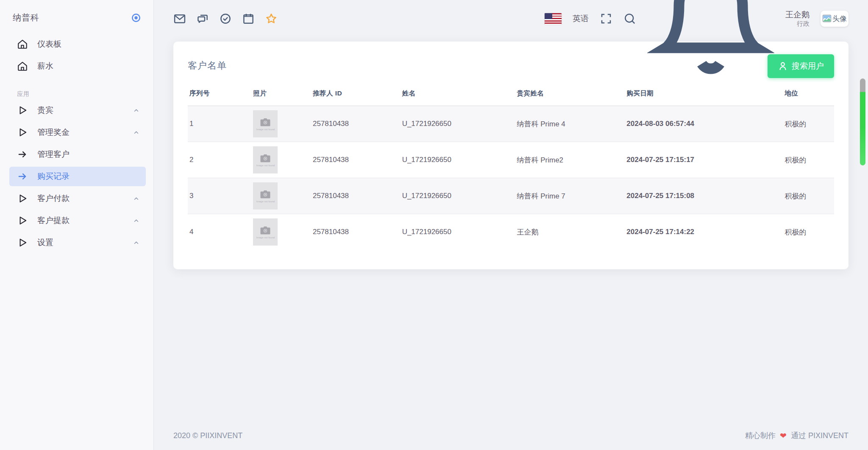  Describe the element at coordinates (570, 124) in the screenshot. I see `vip-name-cell: 纳普科 Prime 4` at that location.